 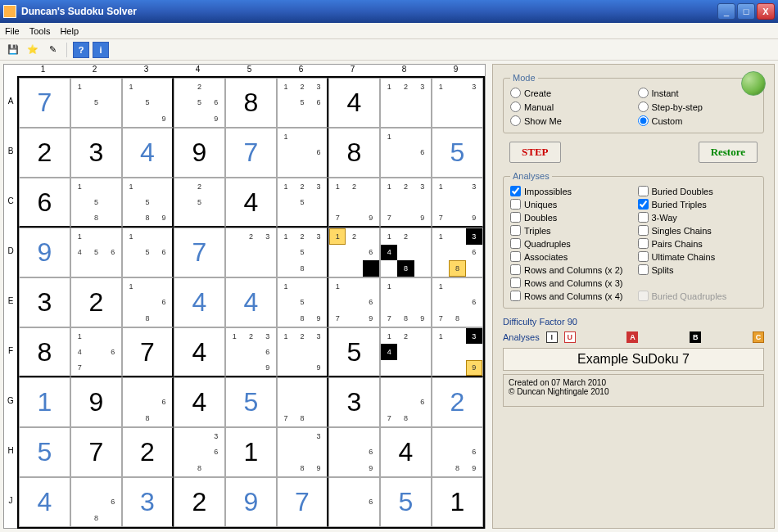 I want to click on sudoku-cell: 69, so click(x=354, y=452).